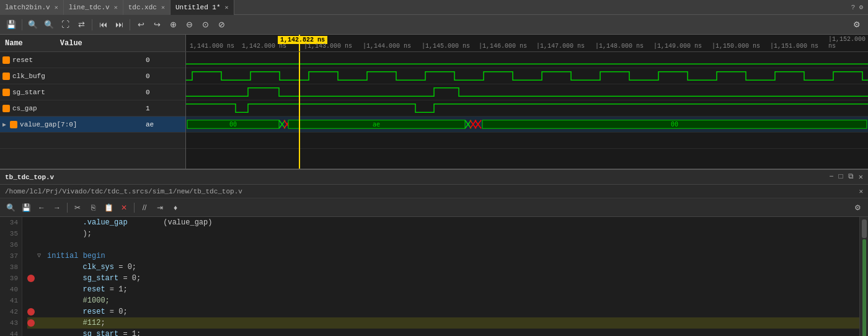 Image resolution: width=868 pixels, height=336 pixels. I want to click on signal-row-valuegap: ▶ value_gap[7:0] ae, so click(93, 125).